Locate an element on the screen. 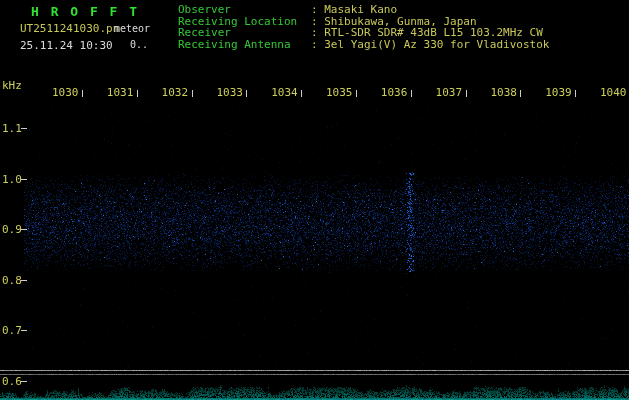 This screenshot has height=400, width=629. x-axis-tick-label: 1032 is located at coordinates (176, 92).